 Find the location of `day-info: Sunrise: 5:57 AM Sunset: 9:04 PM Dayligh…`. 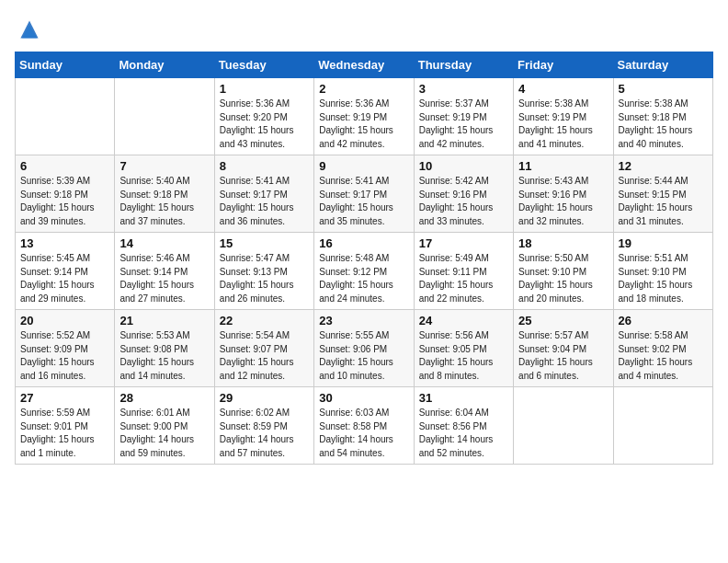

day-info: Sunrise: 5:57 AM Sunset: 9:04 PM Dayligh… is located at coordinates (563, 356).